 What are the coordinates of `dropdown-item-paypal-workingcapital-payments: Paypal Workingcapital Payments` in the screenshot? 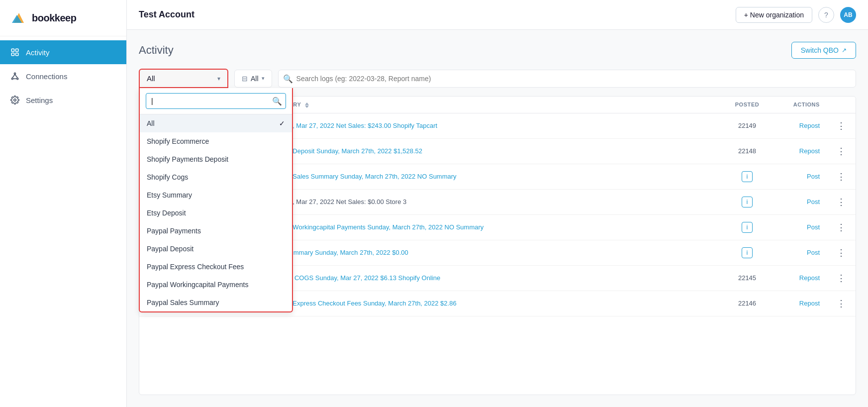 It's located at (216, 285).